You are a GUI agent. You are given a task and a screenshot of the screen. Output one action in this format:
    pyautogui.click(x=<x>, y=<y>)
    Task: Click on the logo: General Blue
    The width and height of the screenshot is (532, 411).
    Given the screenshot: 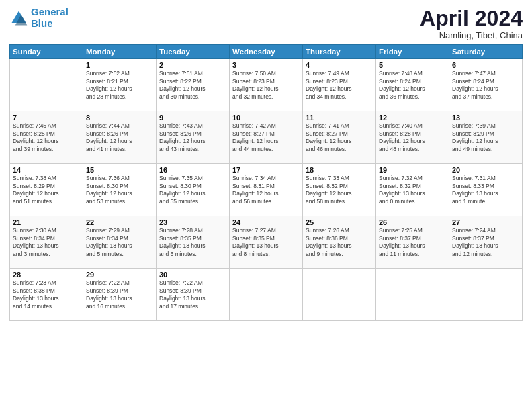 What is the action you would take?
    pyautogui.click(x=39, y=17)
    